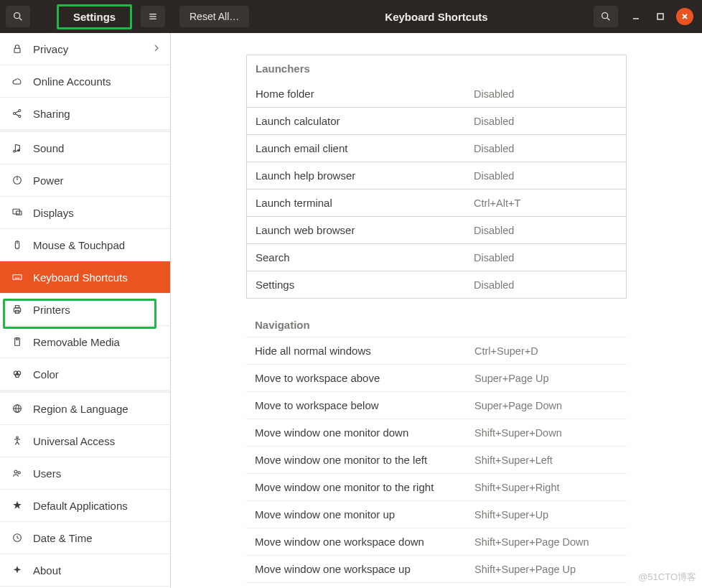 This screenshot has width=702, height=588. Describe the element at coordinates (85, 310) in the screenshot. I see `sidebar-item-printers: Printers` at that location.